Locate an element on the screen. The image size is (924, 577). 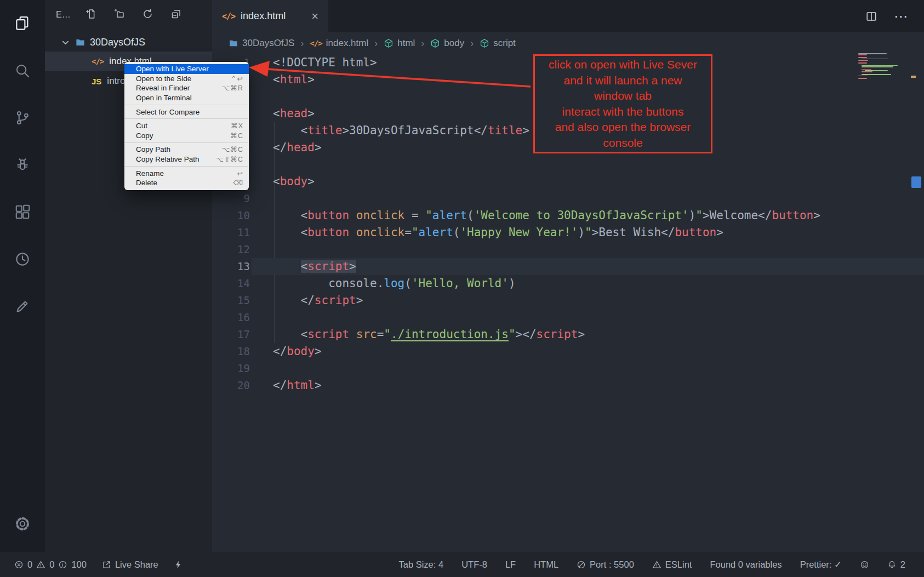
action-refresh is located at coordinates (148, 15).